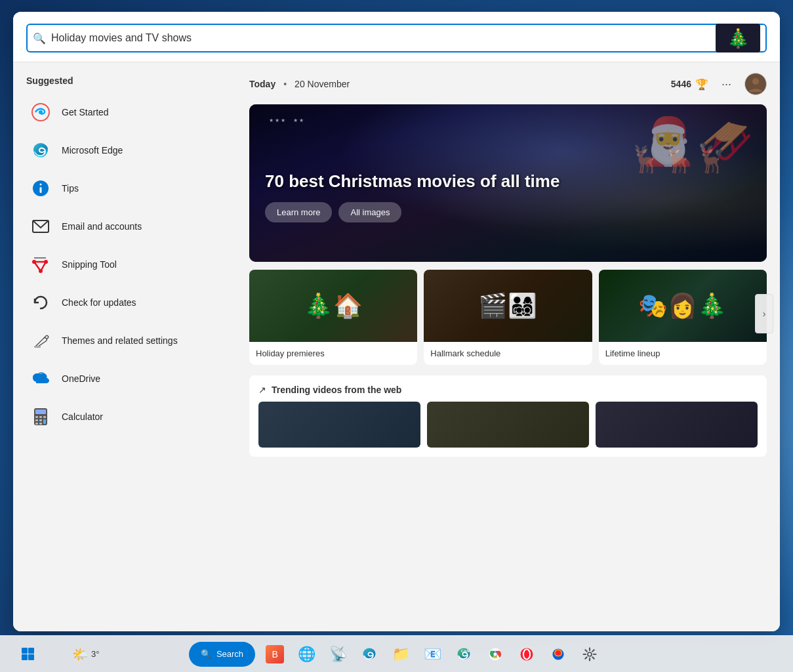  What do you see at coordinates (125, 188) in the screenshot?
I see `sidebar-item-tips: Tips` at bounding box center [125, 188].